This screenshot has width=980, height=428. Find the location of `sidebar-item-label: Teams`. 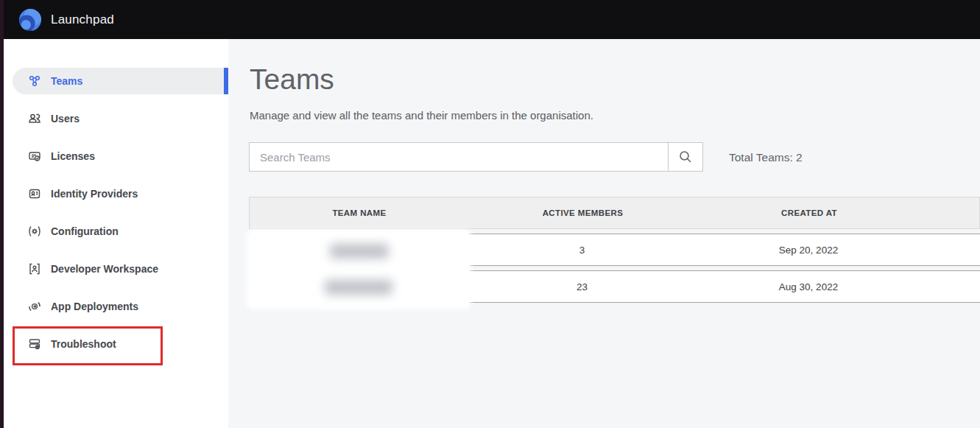

sidebar-item-label: Teams is located at coordinates (66, 81).